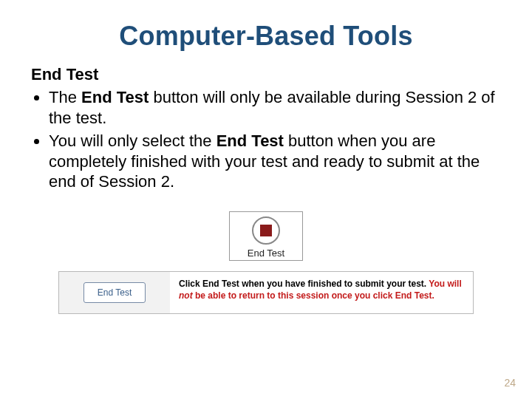 Image resolution: width=532 pixels, height=399 pixels. What do you see at coordinates (266, 231) in the screenshot?
I see `stop-square-icon` at bounding box center [266, 231].